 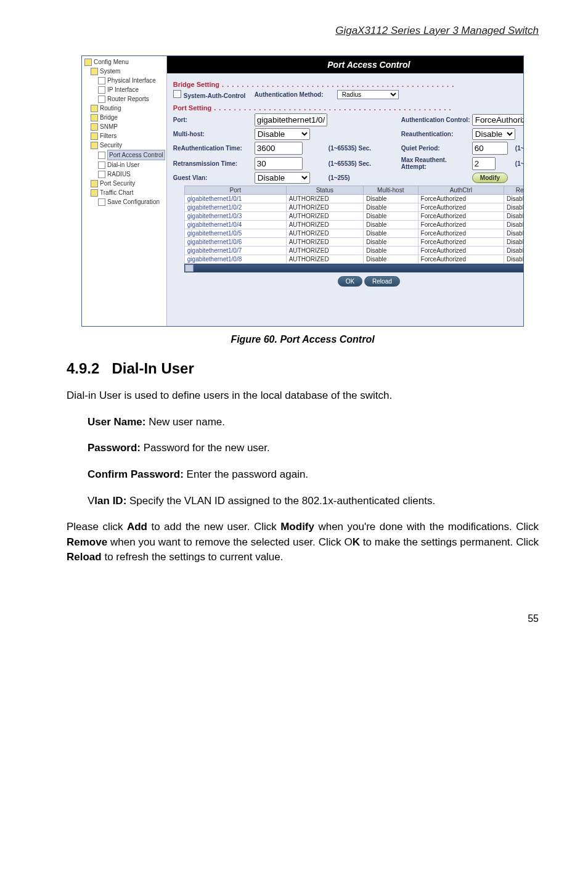 What do you see at coordinates (349, 84) in the screenshot?
I see `bridge-section-title: Bridge Setting . . . . . . . . . . . . .…` at bounding box center [349, 84].